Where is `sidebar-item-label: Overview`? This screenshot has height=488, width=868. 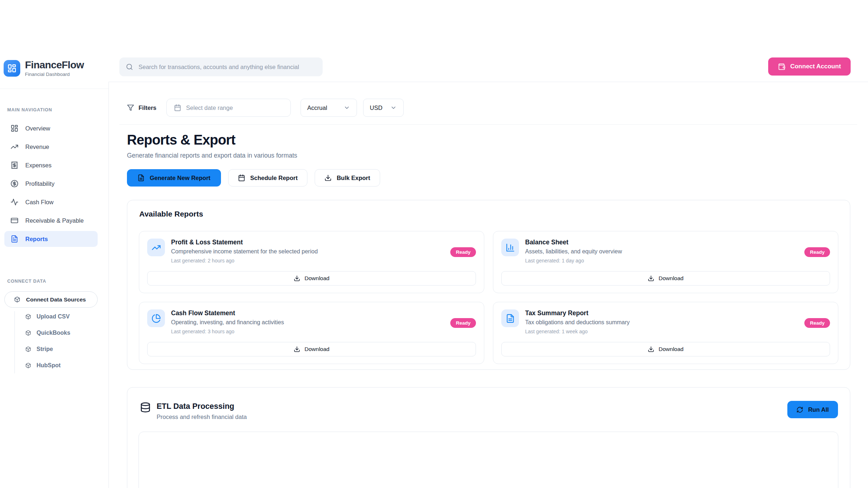 sidebar-item-label: Overview is located at coordinates (38, 129).